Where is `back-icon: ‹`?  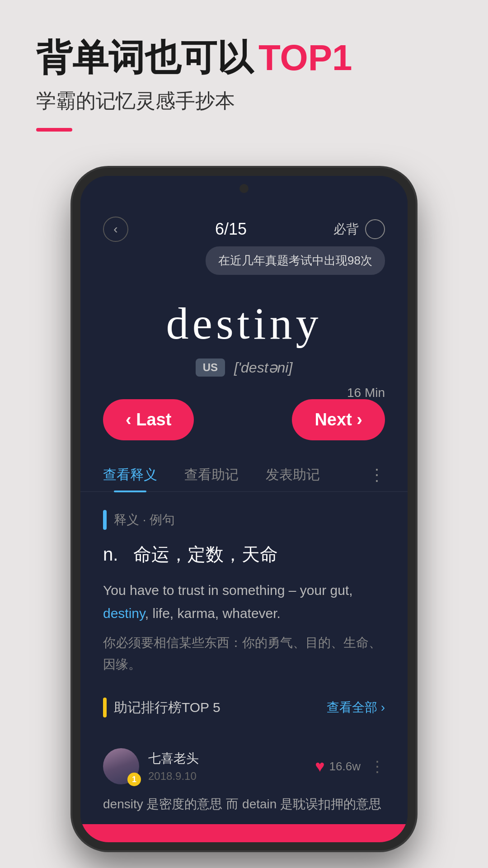
back-icon: ‹ is located at coordinates (116, 229).